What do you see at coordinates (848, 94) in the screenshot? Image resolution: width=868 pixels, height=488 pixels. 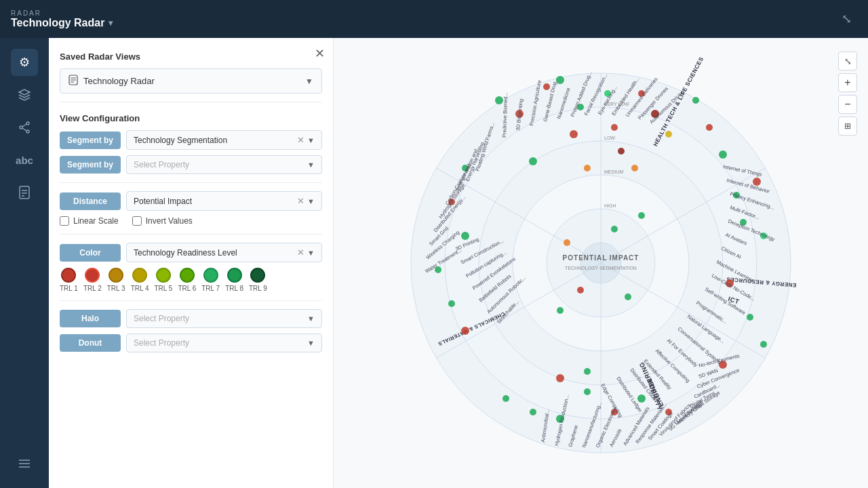 I see `zoom-controls: ⤡ + − ⊞` at bounding box center [848, 94].